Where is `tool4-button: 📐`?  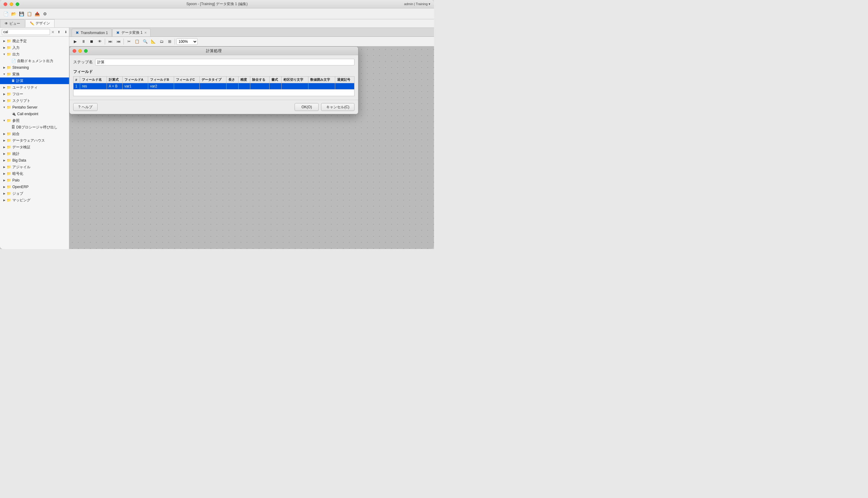
tool4-button: 📐 is located at coordinates (153, 42).